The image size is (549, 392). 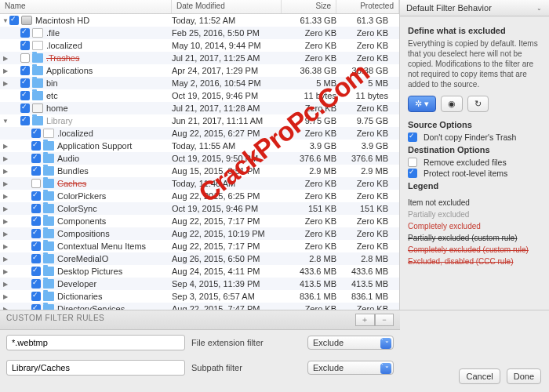 I want to click on item-date: Feb 25, 2016, 5:50 PM, so click(x=227, y=33).